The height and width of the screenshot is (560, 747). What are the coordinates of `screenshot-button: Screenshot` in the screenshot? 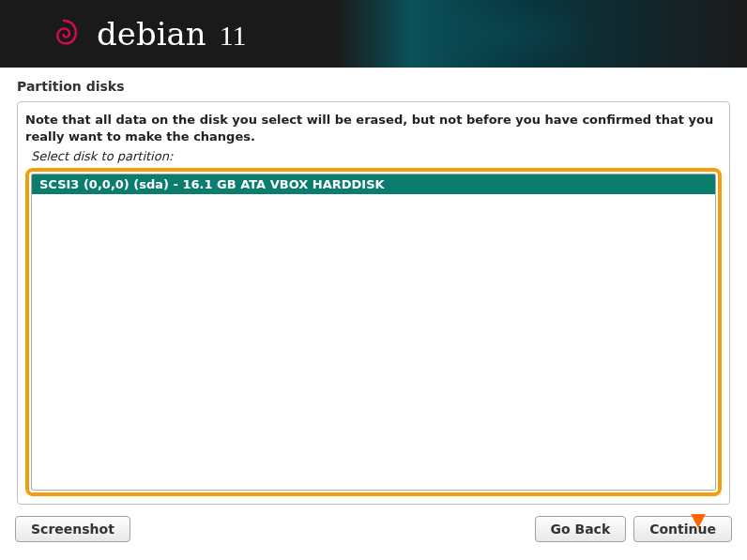 It's located at (73, 529).